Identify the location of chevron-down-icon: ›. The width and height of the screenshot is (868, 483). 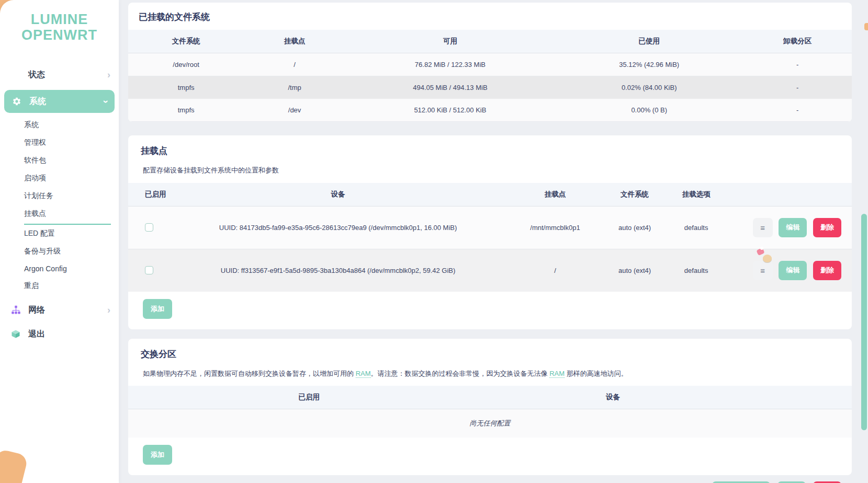
(106, 101).